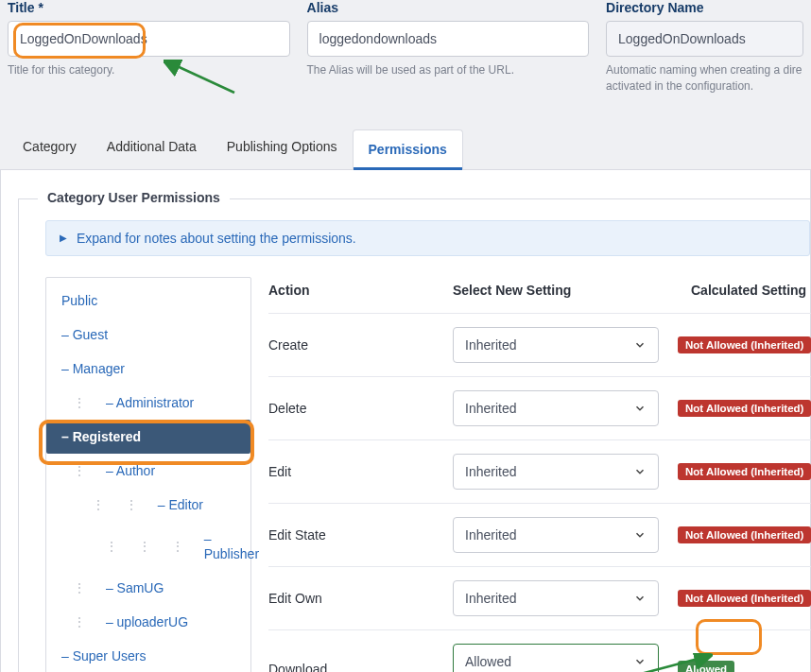  What do you see at coordinates (148, 546) in the screenshot?
I see `group-publisher: ⋮ ⋮ ⋮ – Publisher` at bounding box center [148, 546].